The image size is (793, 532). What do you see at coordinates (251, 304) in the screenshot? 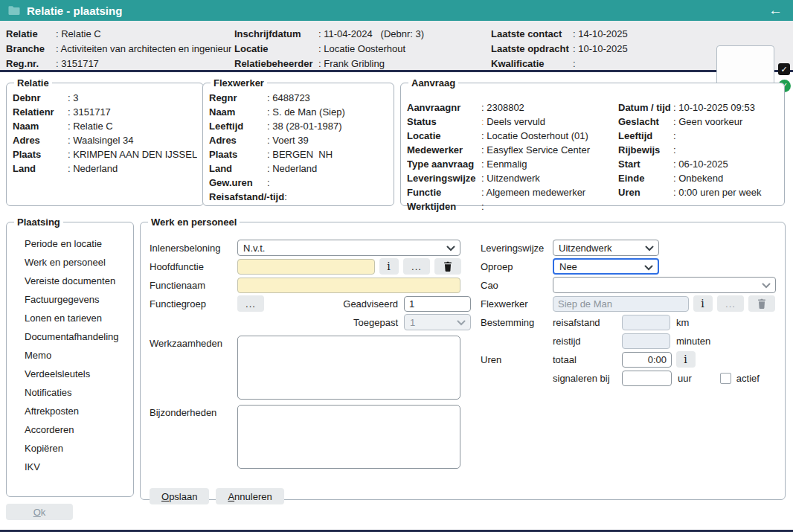
I see `functiegroep-browse-button: ...` at bounding box center [251, 304].